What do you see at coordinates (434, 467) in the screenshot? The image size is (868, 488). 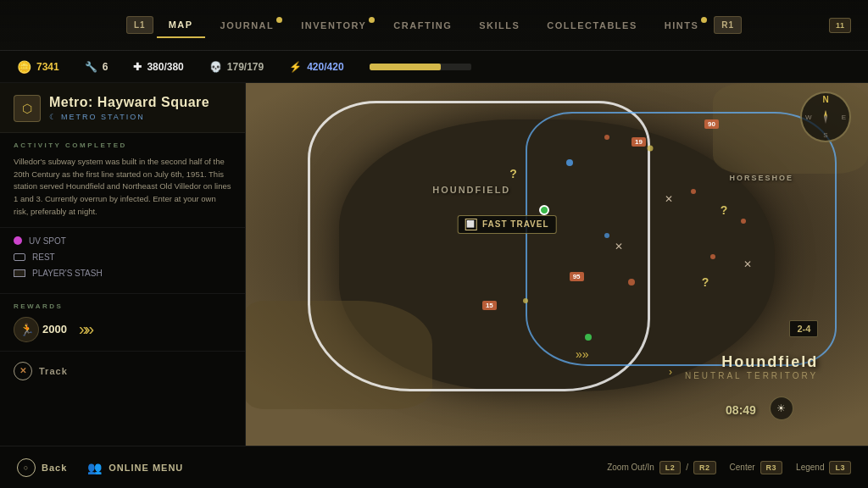 I see `bottom-bar: ○ Back 👥 ONLINE MENU Zoom Out/In L2 / R2…` at bounding box center [434, 467].